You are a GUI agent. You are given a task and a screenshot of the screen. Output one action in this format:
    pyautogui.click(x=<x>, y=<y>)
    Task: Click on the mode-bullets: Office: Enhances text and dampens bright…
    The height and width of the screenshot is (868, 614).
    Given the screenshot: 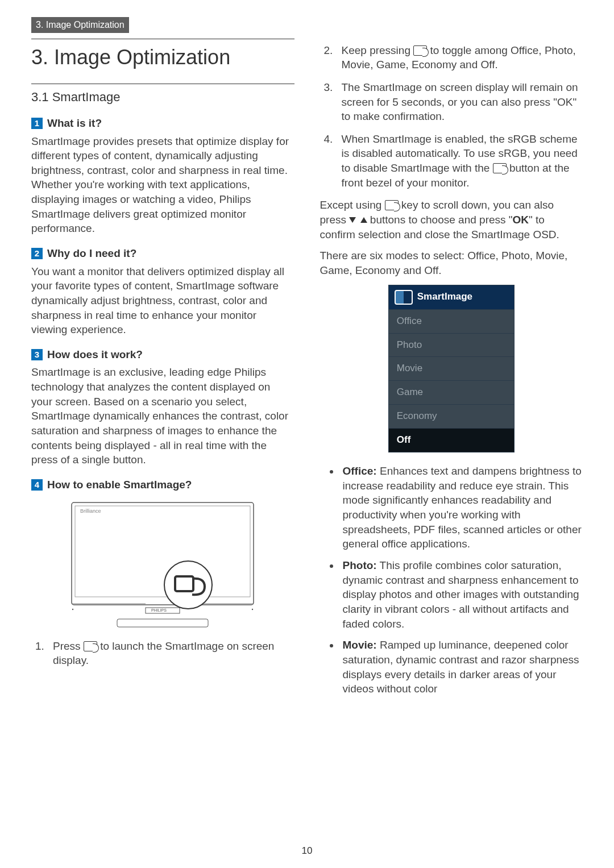 What is the action you would take?
    pyautogui.click(x=451, y=580)
    